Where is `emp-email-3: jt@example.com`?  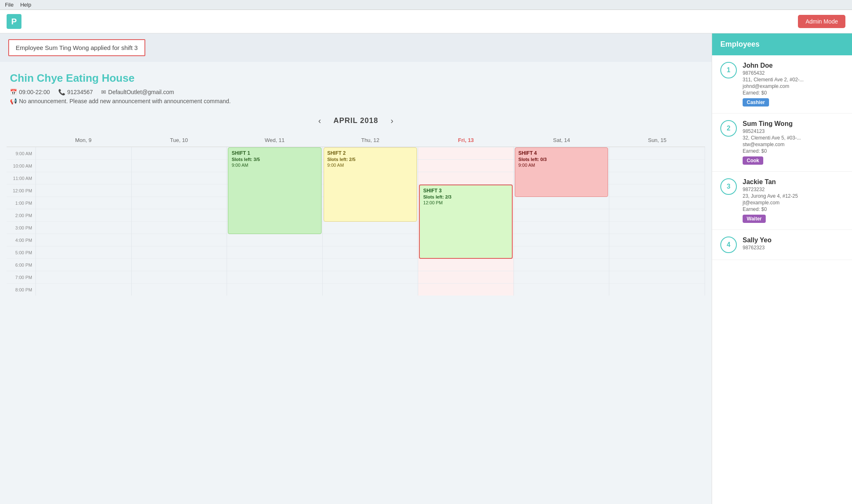
emp-email-3: jt@example.com is located at coordinates (793, 203).